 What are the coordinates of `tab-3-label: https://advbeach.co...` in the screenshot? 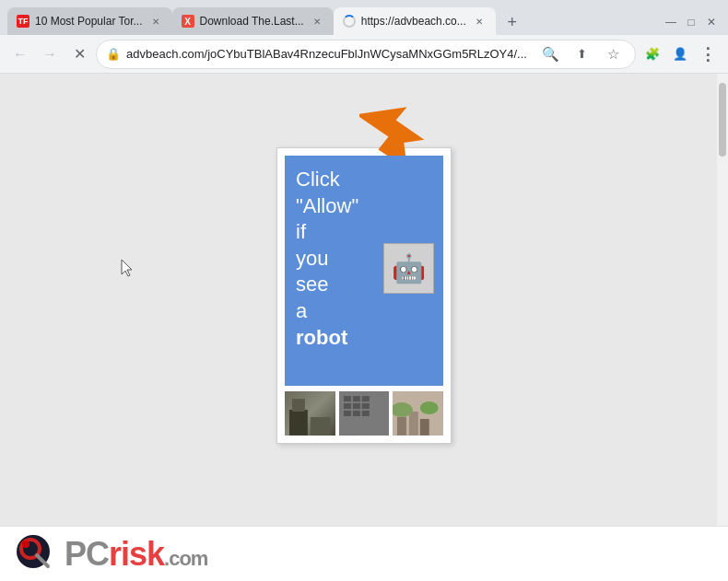 It's located at (414, 21).